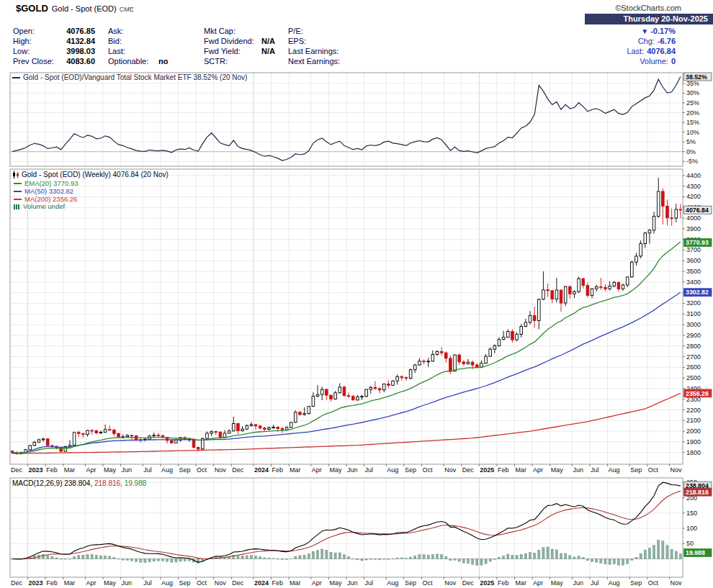 This screenshot has width=713, height=588. What do you see at coordinates (697, 243) in the screenshot?
I see `svg-text: 3770.93` at bounding box center [697, 243].